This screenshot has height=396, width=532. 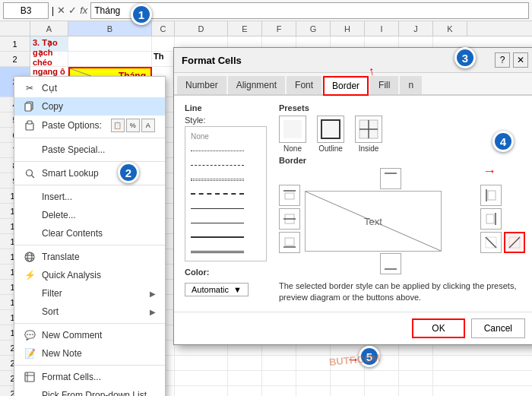 I want to click on menu-item-quick-analysis: ⚡ Quick Analysis, so click(x=90, y=275).